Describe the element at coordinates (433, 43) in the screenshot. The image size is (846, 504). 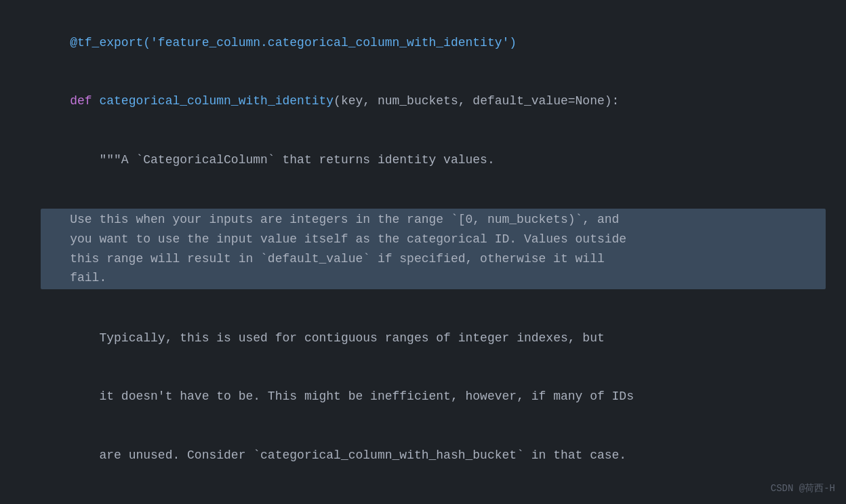
I see `code-line-1: @tf_export('feature_column.categorical_c…` at that location.